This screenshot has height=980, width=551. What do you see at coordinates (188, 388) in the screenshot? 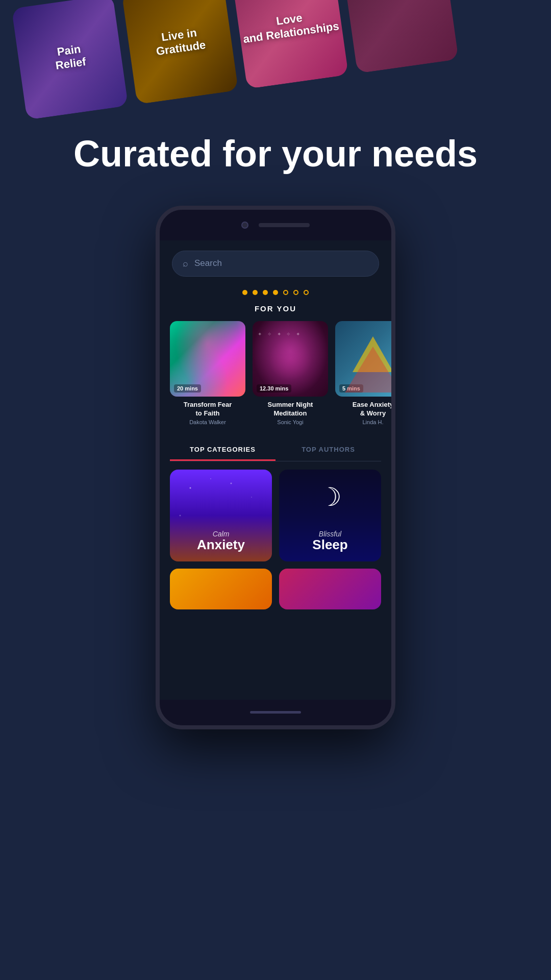
I see `card-transform-duration: 20 mins` at bounding box center [188, 388].